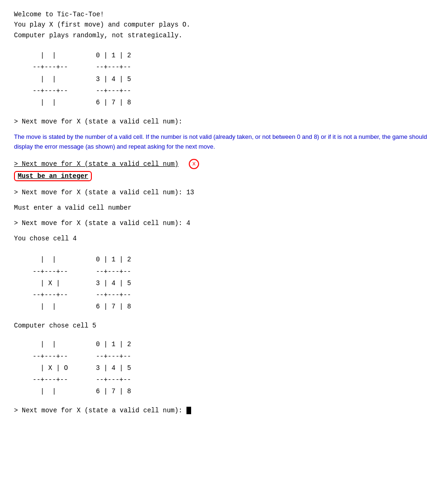 Image resolution: width=448 pixels, height=485 pixels. What do you see at coordinates (224, 35) in the screenshot?
I see `intro-line3: Computer plays randomly, not strategical…` at bounding box center [224, 35].